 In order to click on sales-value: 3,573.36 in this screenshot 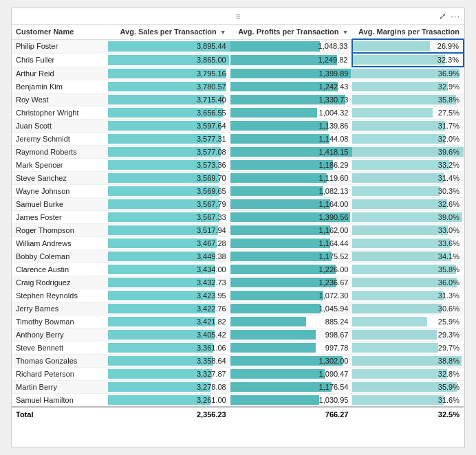, I will do `click(212, 165)`.